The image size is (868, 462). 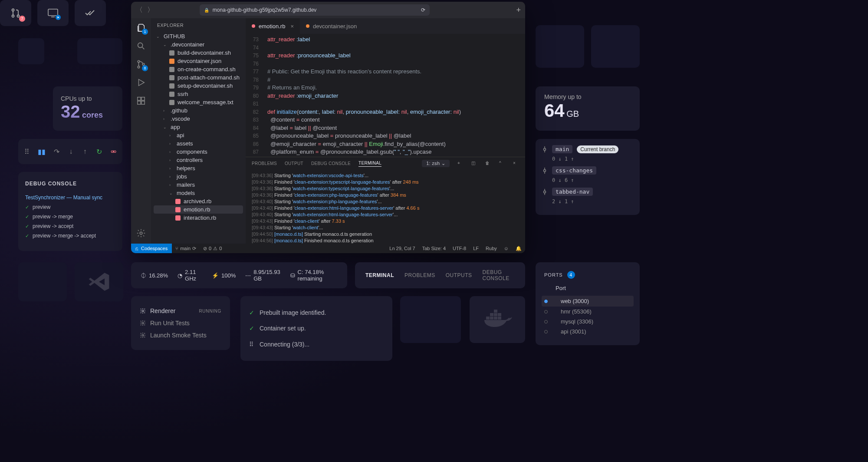 I want to click on new-terminal-icon: +, so click(x=460, y=164).